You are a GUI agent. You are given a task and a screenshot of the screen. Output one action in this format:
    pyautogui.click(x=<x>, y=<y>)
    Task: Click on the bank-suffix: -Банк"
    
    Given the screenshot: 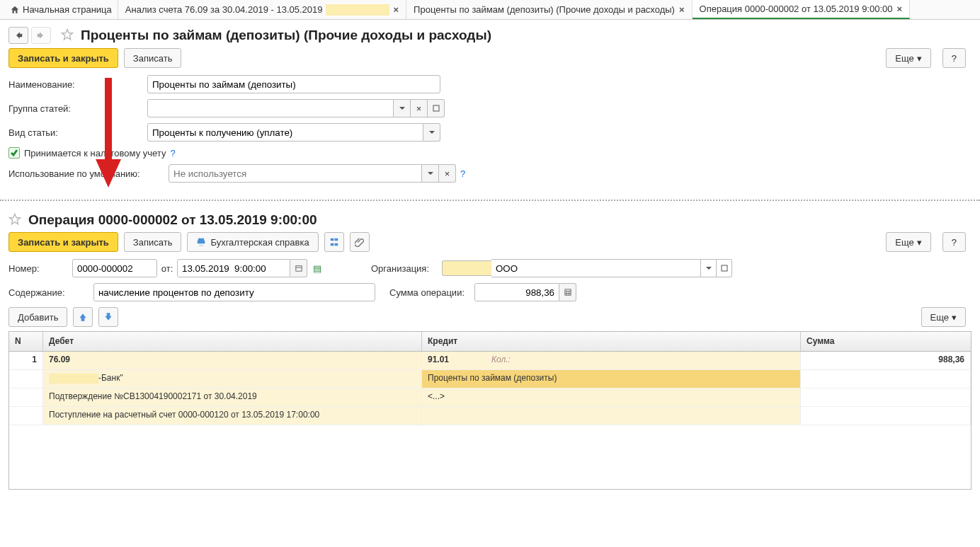 What is the action you would take?
    pyautogui.click(x=110, y=378)
    